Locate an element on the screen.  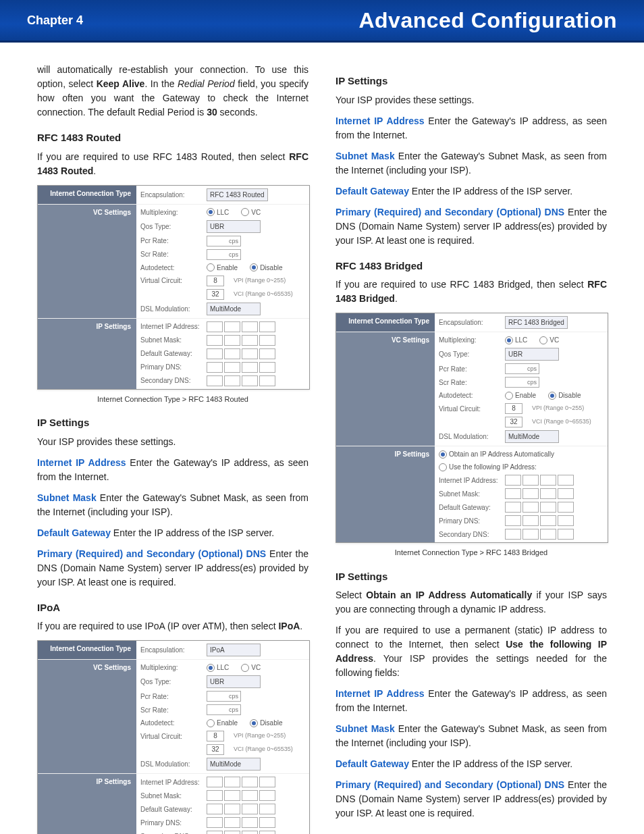
page-title: Advanced Configuration is located at coordinates (487, 20).